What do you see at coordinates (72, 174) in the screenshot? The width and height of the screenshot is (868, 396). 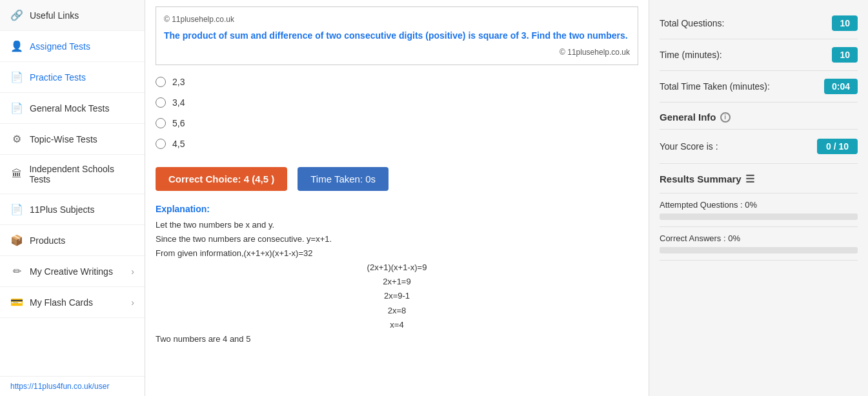 I see `sidebar-item-independent-schools-tests: 🏛 Independent Schools Tests` at bounding box center [72, 174].